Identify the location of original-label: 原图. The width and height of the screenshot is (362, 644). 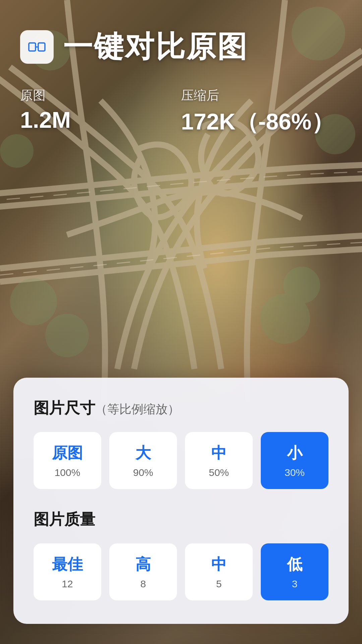
(101, 95).